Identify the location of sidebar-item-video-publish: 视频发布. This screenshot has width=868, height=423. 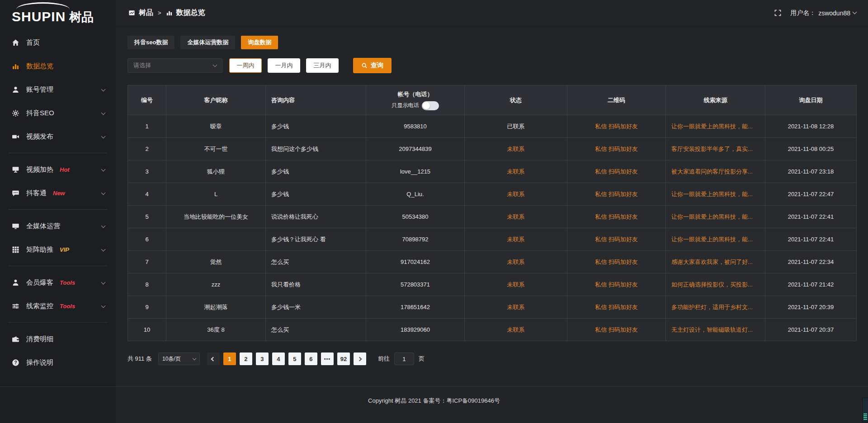
(58, 136).